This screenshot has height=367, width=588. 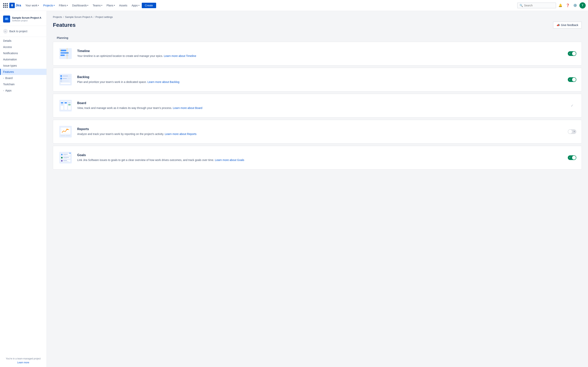 I want to click on toggle-off-reports, so click(x=572, y=132).